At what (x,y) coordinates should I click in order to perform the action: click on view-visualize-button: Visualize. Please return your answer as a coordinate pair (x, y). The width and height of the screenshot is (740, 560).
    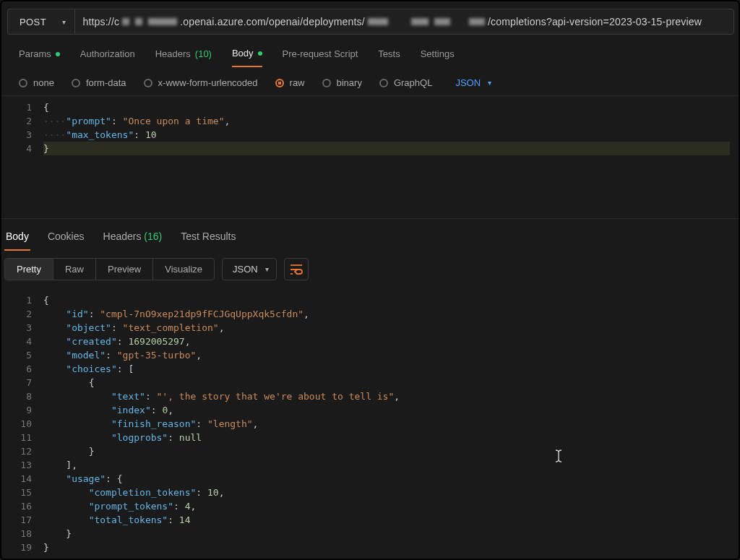
    Looking at the image, I should click on (184, 269).